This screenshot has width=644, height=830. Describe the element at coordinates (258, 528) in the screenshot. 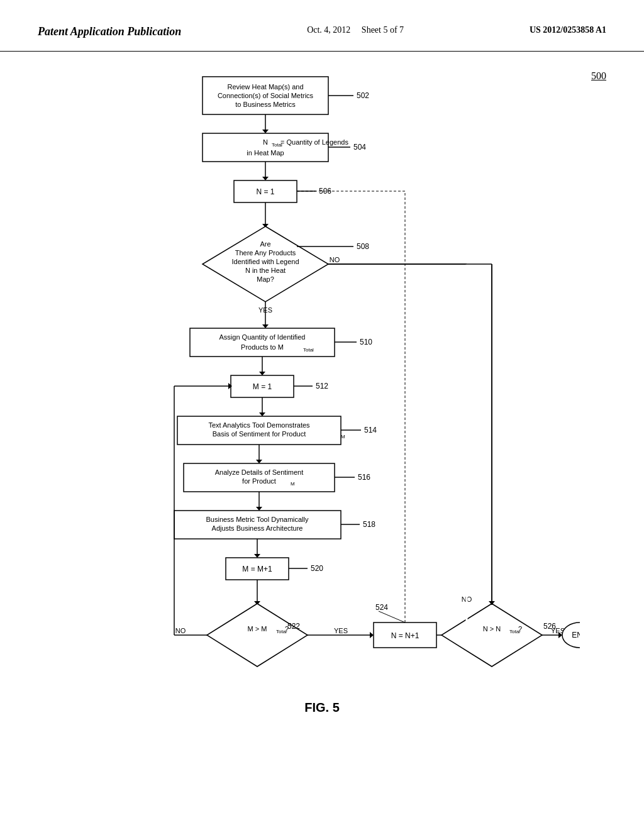

I see `svg-text: Adjusts Business Architecture` at that location.